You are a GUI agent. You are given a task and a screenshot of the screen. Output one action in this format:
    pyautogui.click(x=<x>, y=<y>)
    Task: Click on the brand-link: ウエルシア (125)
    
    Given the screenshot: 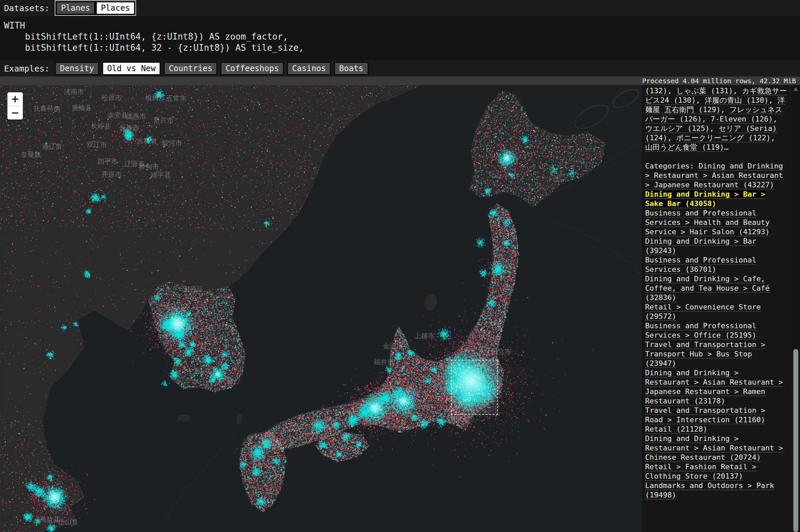 What is the action you would take?
    pyautogui.click(x=677, y=129)
    